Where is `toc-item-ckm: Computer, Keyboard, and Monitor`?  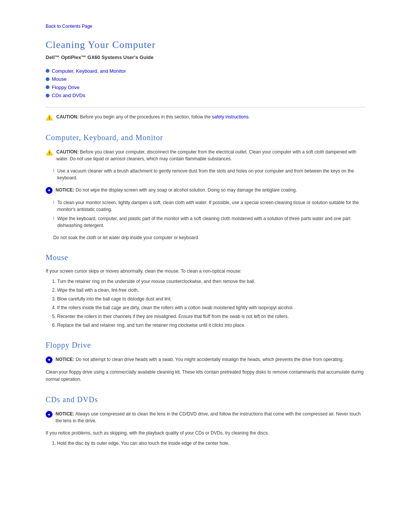
toc-item-ckm: Computer, Keyboard, and Monitor is located at coordinates (206, 71).